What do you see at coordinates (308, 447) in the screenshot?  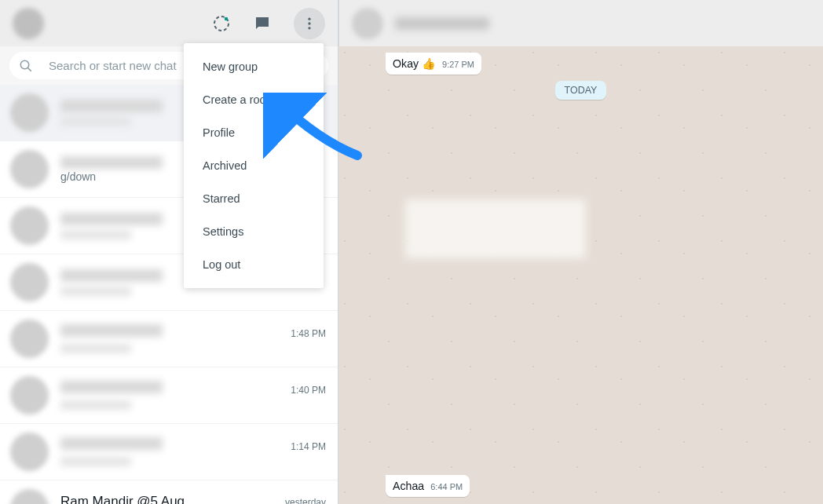 I see `chat-time: 1:14 PM` at bounding box center [308, 447].